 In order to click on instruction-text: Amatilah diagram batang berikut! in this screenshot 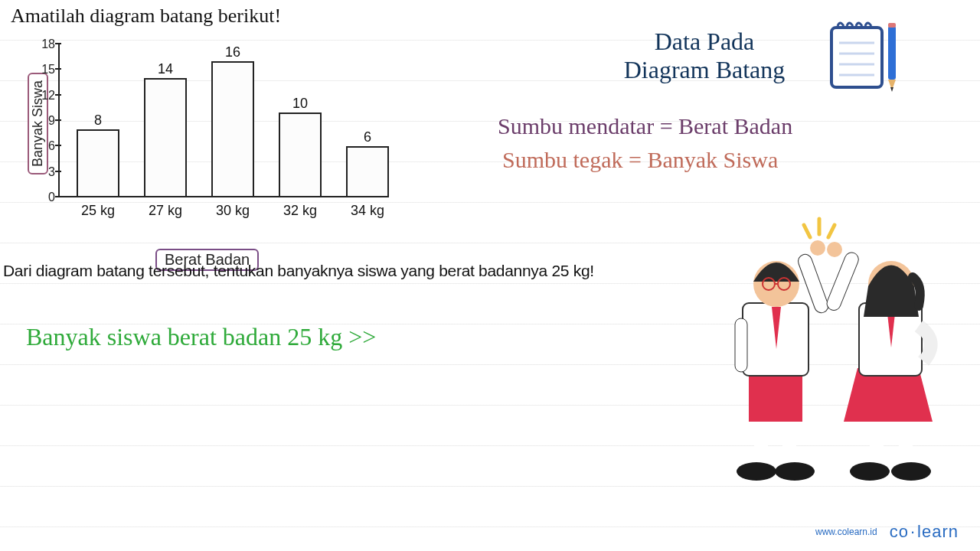, I will do `click(145, 16)`.